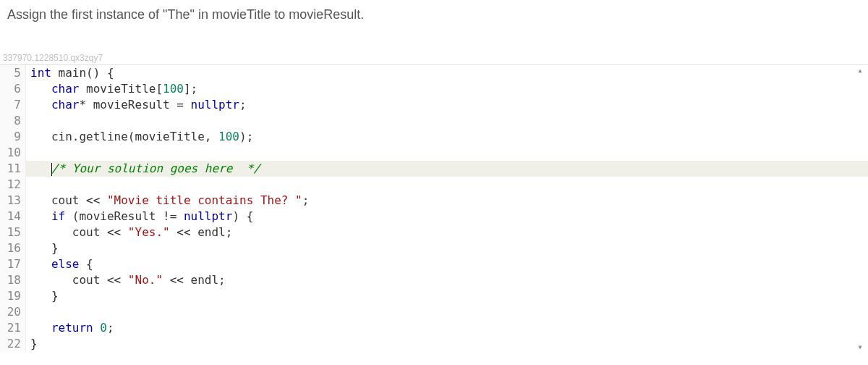 The image size is (868, 365). I want to click on line-number: 20, so click(10, 312).